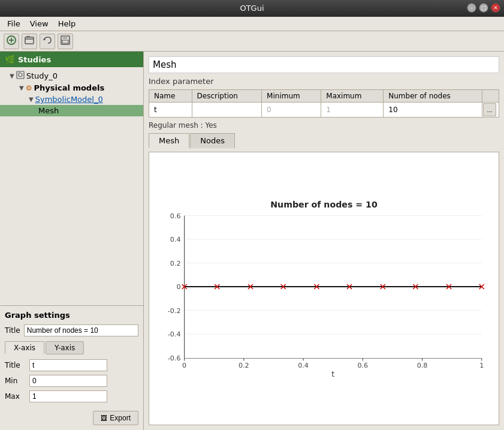 This screenshot has width=504, height=430. Describe the element at coordinates (69, 88) in the screenshot. I see `tree-physical-label: Physical models` at that location.